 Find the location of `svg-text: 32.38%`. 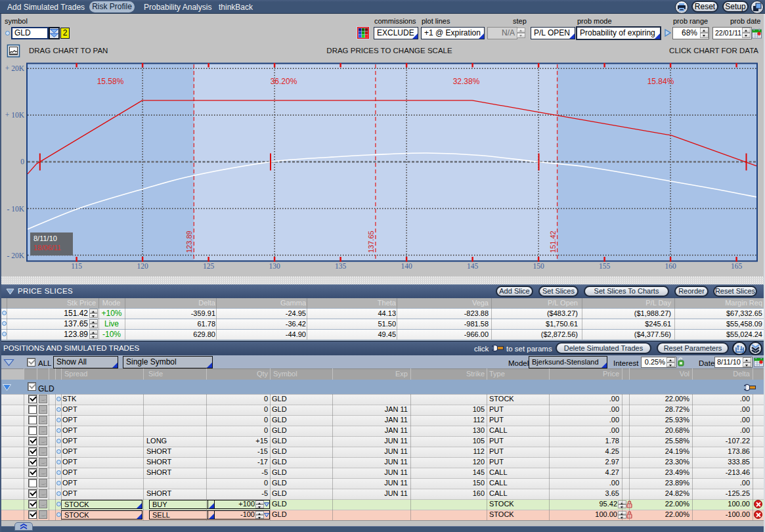

svg-text: 32.38% is located at coordinates (466, 81).